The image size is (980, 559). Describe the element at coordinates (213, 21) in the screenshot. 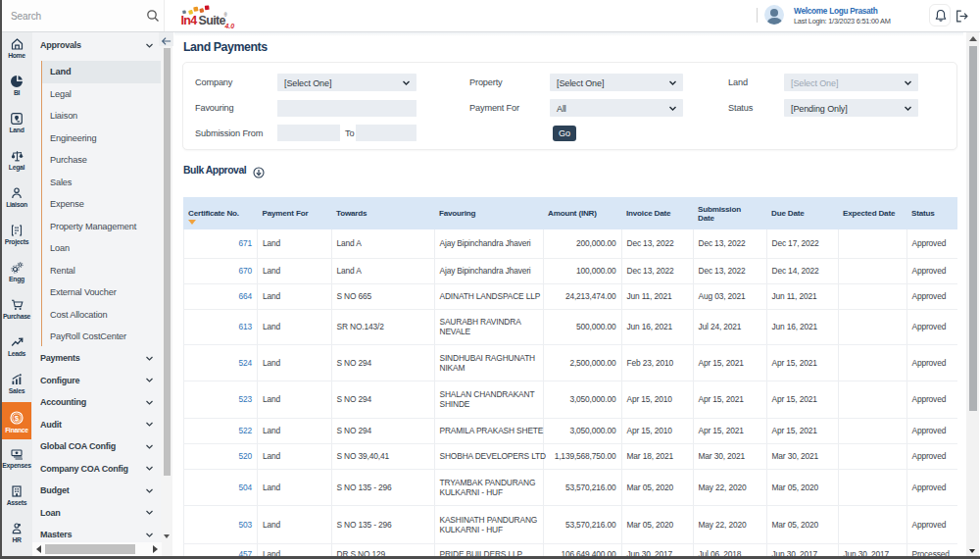

I see `svg-text: Suite` at that location.